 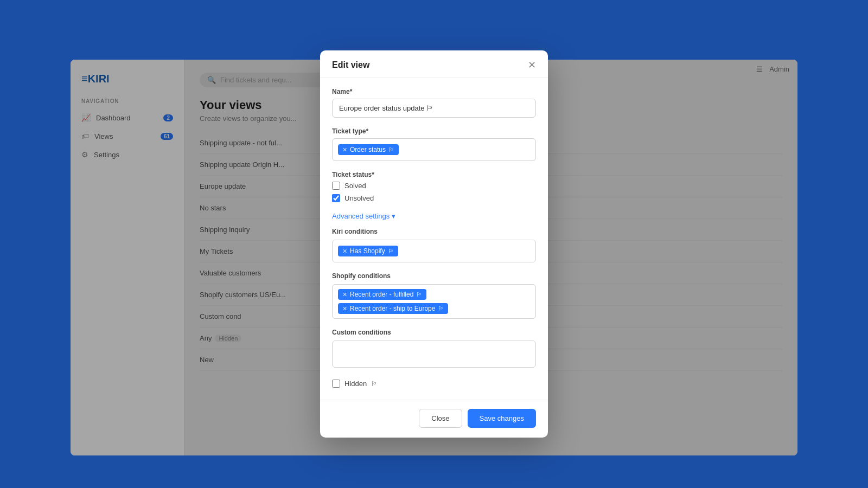 I want to click on ticket-type-tag-order-status: ✕ Order status 🏳, so click(x=368, y=150).